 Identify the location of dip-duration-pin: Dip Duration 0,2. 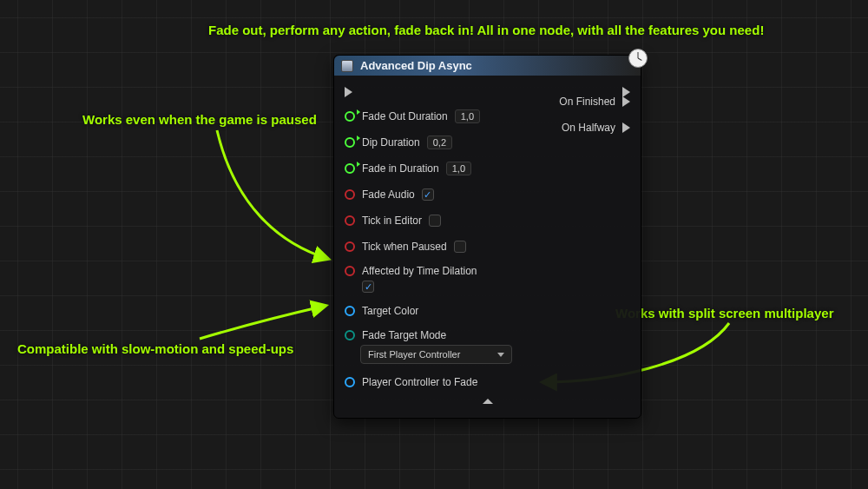
(488, 142).